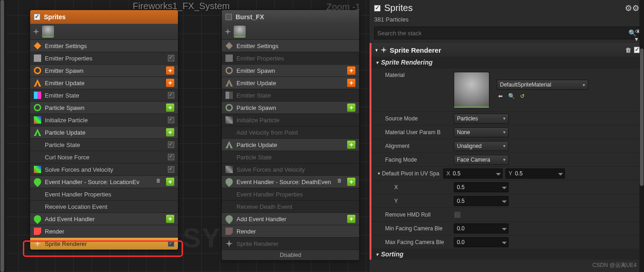 The height and width of the screenshot is (272, 644). What do you see at coordinates (104, 206) in the screenshot?
I see `module-row: Receive Location Event` at bounding box center [104, 206].